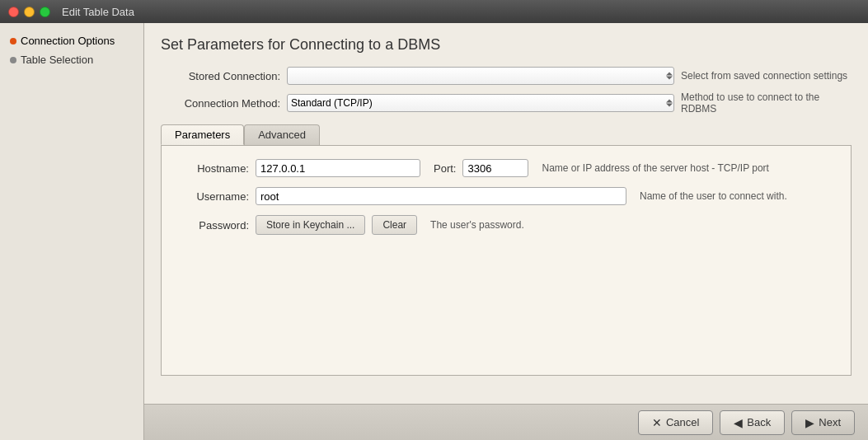 The height and width of the screenshot is (440, 868). Describe the element at coordinates (310, 225) in the screenshot. I see `store-keychain-button: Store in Keychain ...` at that location.